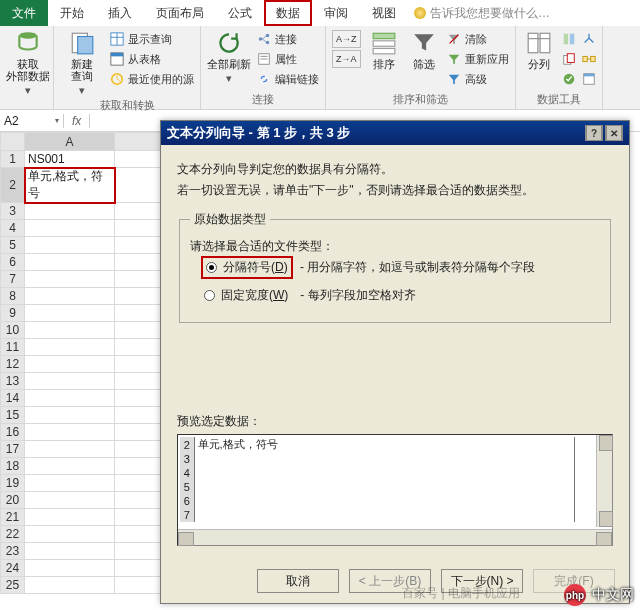 The image size is (640, 610). Describe the element at coordinates (395, 246) in the screenshot. I see `choose-type-label: 请选择最合适的文件类型：` at that location.